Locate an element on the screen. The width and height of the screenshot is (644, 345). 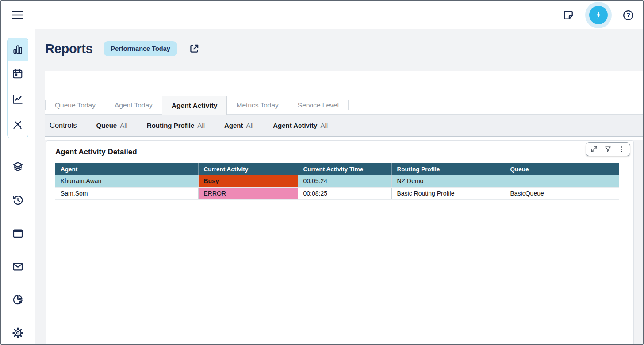
filter-name: Agent is located at coordinates (234, 126).